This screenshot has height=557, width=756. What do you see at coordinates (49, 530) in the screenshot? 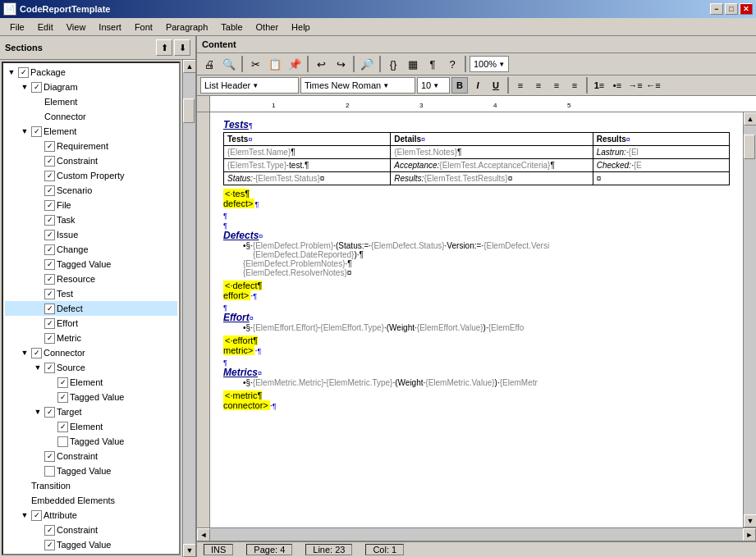
I see `checkbox-constraint-a: ✓` at bounding box center [49, 530].